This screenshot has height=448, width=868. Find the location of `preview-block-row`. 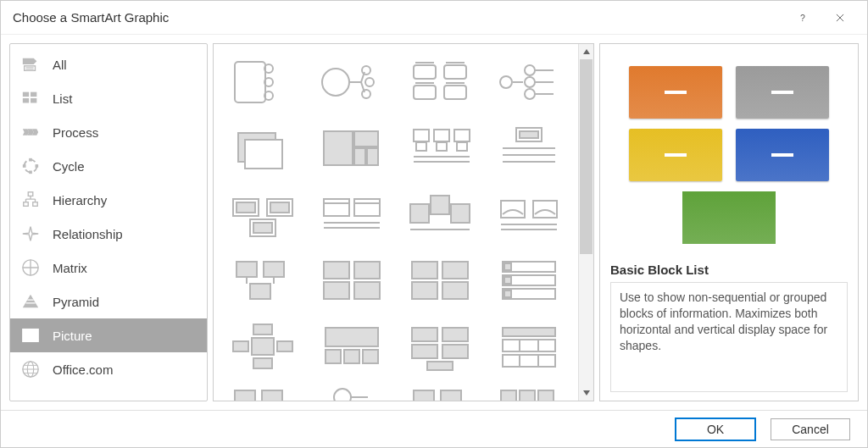

preview-block-row is located at coordinates (729, 218).